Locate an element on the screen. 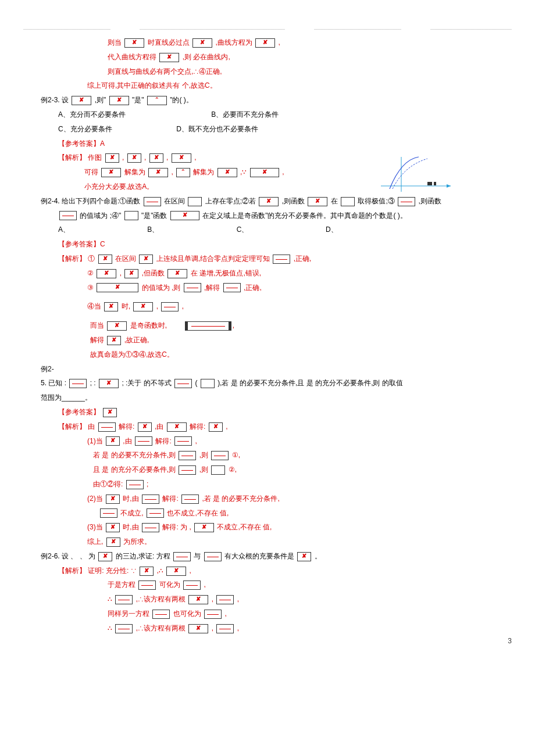 Image resolution: width=535 pixels, height=756 pixels. page-number: 3 is located at coordinates (509, 642).